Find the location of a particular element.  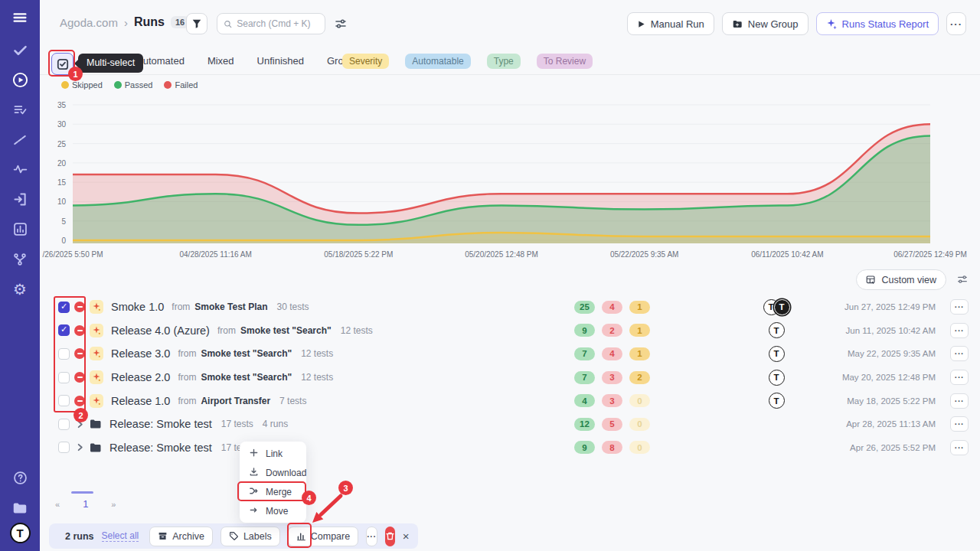

legend-item: Passed is located at coordinates (133, 85).